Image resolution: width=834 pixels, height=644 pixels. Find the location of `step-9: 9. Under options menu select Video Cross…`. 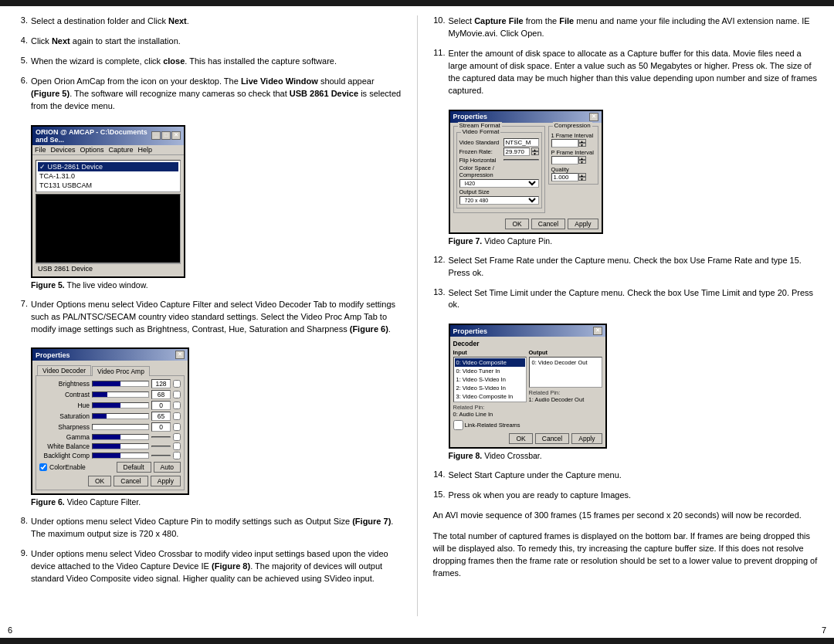

step-9: 9. Under options menu select Video Cross… is located at coordinates (208, 567).